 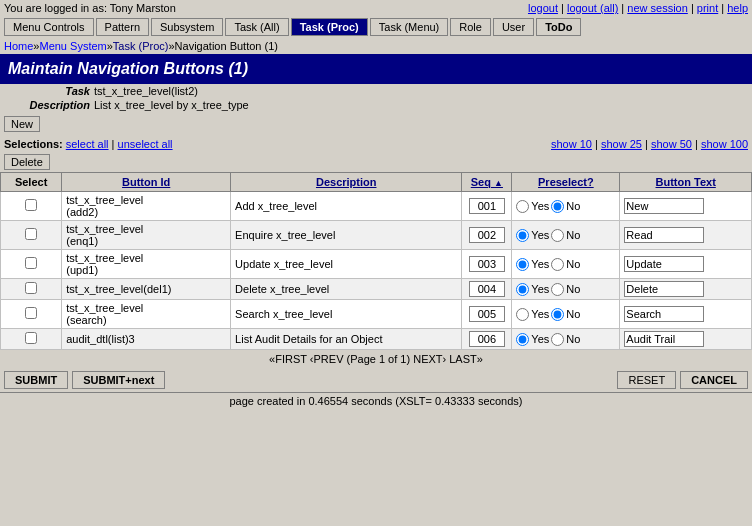 What do you see at coordinates (346, 314) in the screenshot?
I see `description-cell: Search x_tree_level` at bounding box center [346, 314].